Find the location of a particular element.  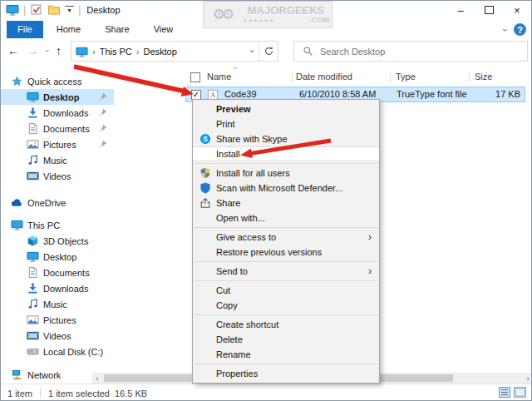

tab-file: File is located at coordinates (25, 30).